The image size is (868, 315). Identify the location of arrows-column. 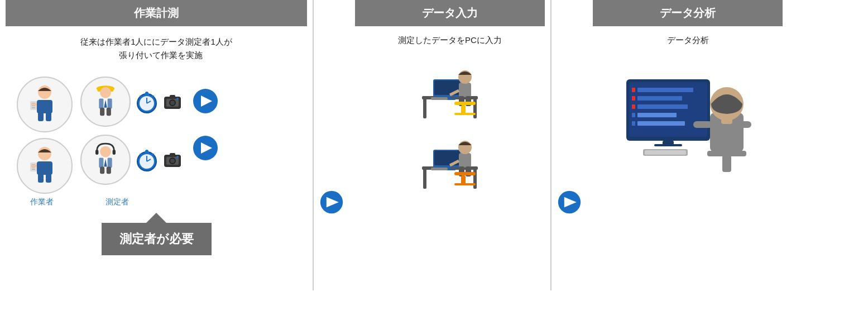
(205, 125).